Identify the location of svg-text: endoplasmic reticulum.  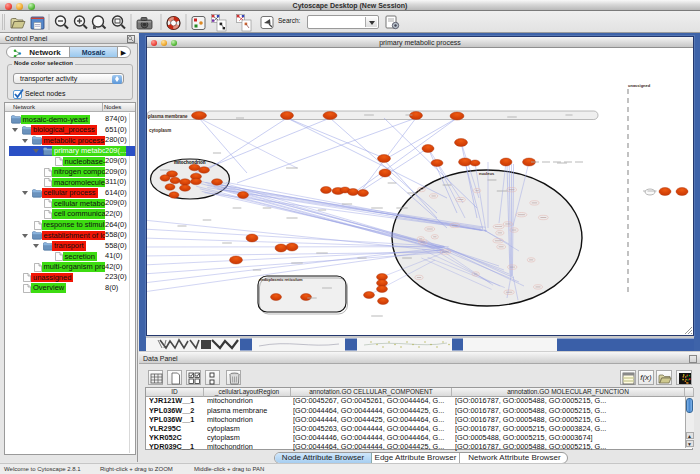
(281, 280).